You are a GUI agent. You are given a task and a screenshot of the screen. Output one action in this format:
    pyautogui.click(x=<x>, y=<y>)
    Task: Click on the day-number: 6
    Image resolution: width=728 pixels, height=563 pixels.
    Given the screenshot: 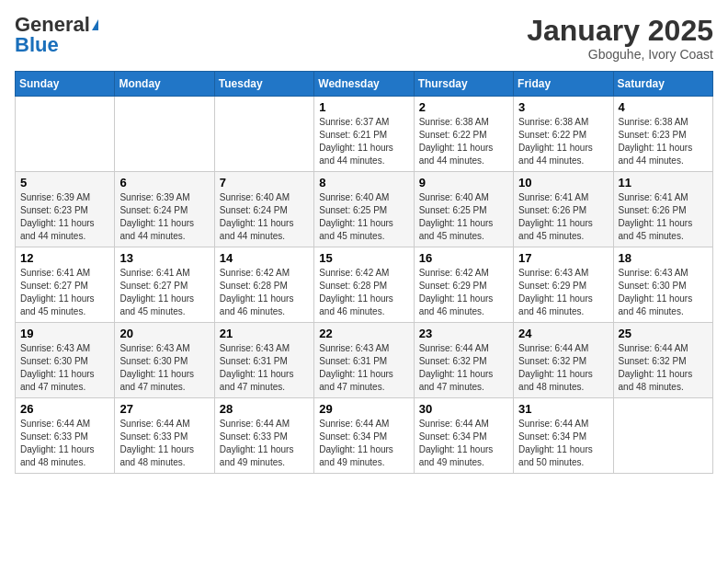 What is the action you would take?
    pyautogui.click(x=164, y=182)
    